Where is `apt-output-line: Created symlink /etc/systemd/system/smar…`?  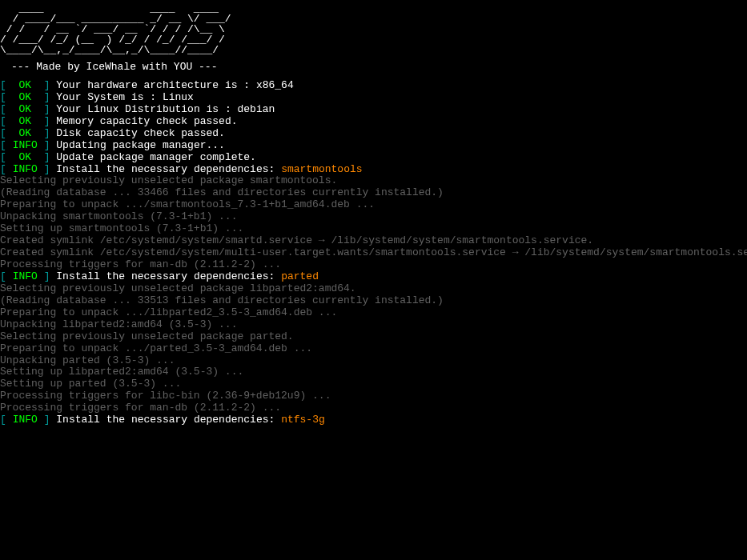
apt-output-line: Created symlink /etc/systemd/system/smar… is located at coordinates (373, 242).